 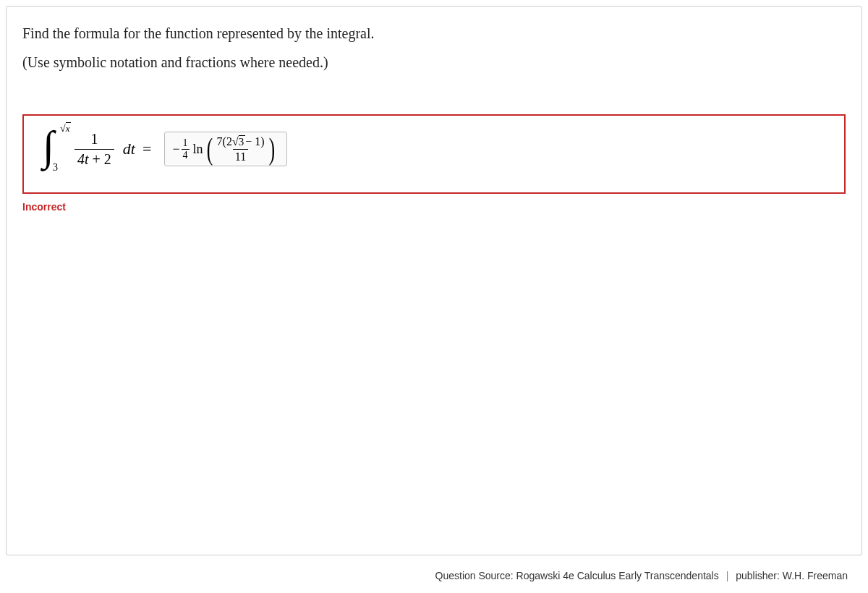 I want to click on footer-attribution: Question Source: Rogawski 4e Calculus Ea…, so click(x=642, y=576).